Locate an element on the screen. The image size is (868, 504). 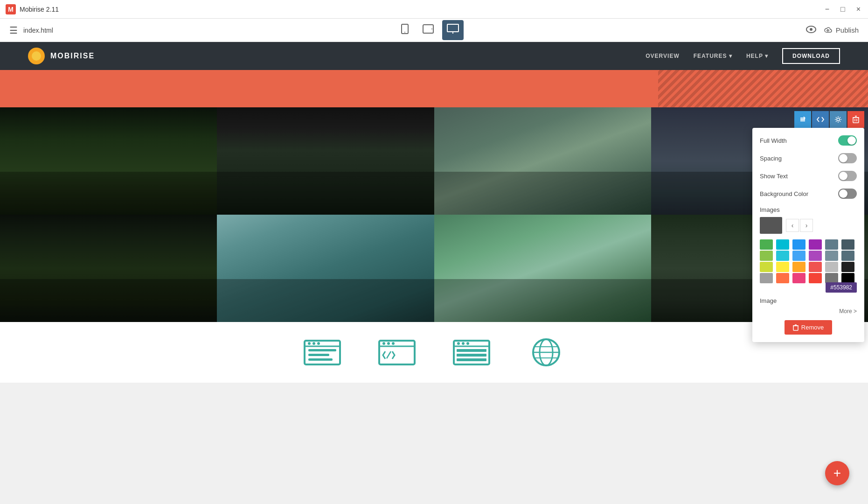
full-width-toggle is located at coordinates (847, 140).